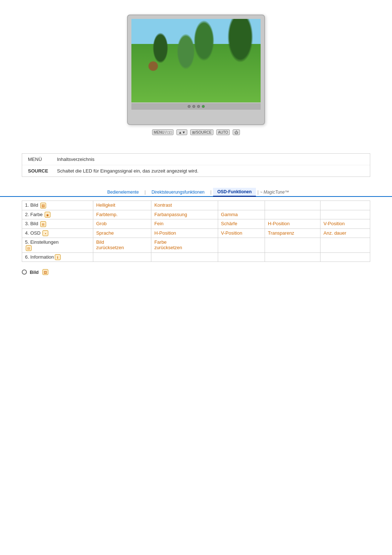 This screenshot has width=392, height=555. I want to click on link-schaerfe: Schärfe, so click(229, 224).